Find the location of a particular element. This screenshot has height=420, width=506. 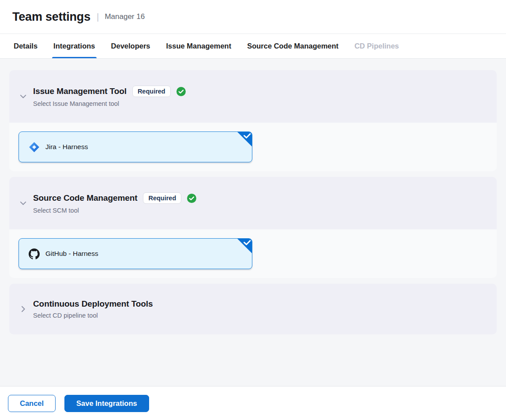

section-header-source-code-management: Source Code ManagementRequiredSelect SCM… is located at coordinates (253, 203).